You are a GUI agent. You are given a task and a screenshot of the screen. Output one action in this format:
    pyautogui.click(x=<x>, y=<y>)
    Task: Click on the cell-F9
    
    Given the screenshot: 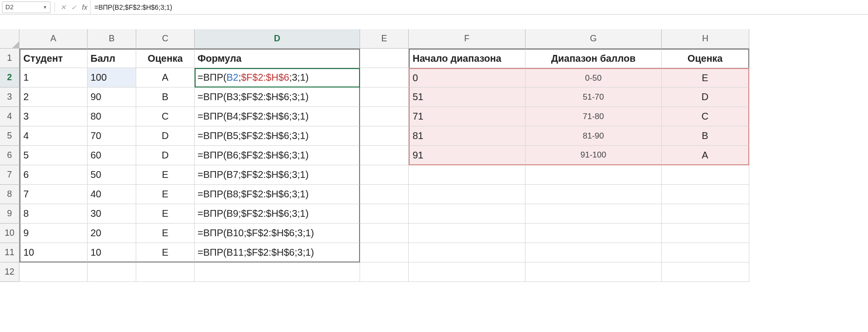 What is the action you would take?
    pyautogui.click(x=467, y=214)
    